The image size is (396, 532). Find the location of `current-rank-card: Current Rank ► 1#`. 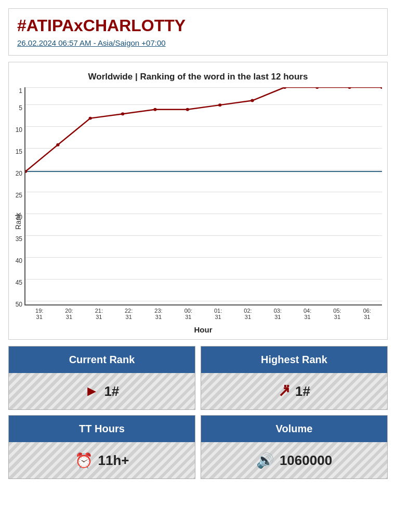

current-rank-card: Current Rank ► 1# is located at coordinates (102, 378).